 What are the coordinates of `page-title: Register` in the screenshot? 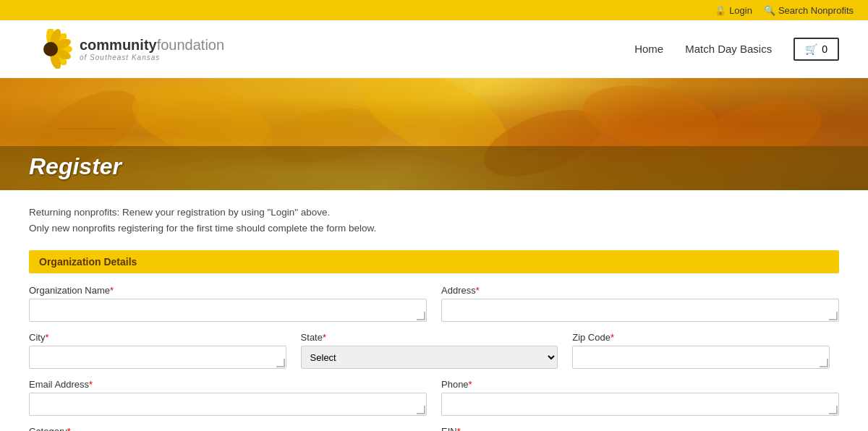 It's located at (434, 166).